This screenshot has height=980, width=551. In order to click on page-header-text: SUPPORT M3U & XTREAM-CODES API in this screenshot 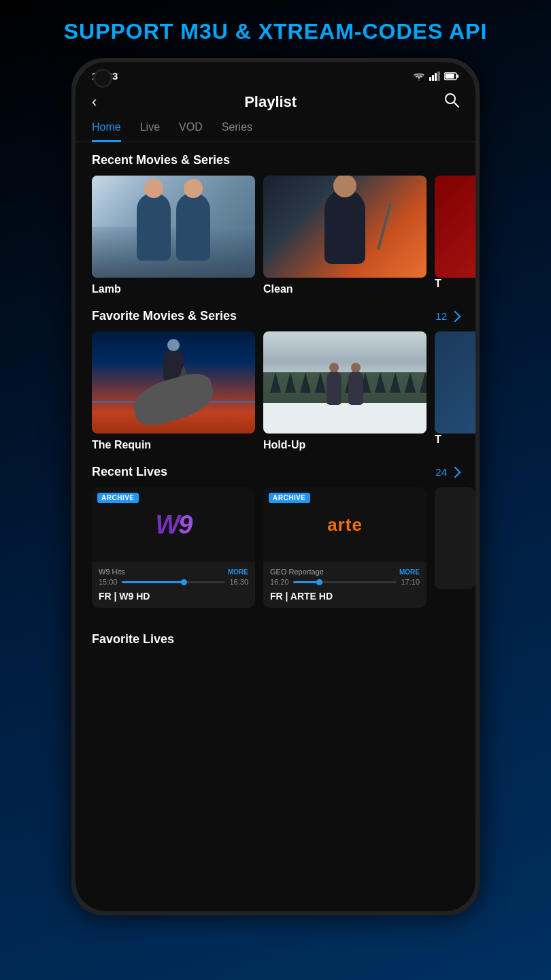, I will do `click(276, 29)`.